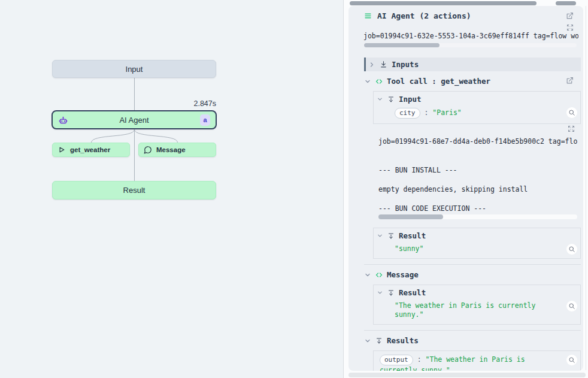 The height and width of the screenshot is (378, 588). Describe the element at coordinates (180, 104) in the screenshot. I see `ai-agent-duration: 2.847s` at that location.